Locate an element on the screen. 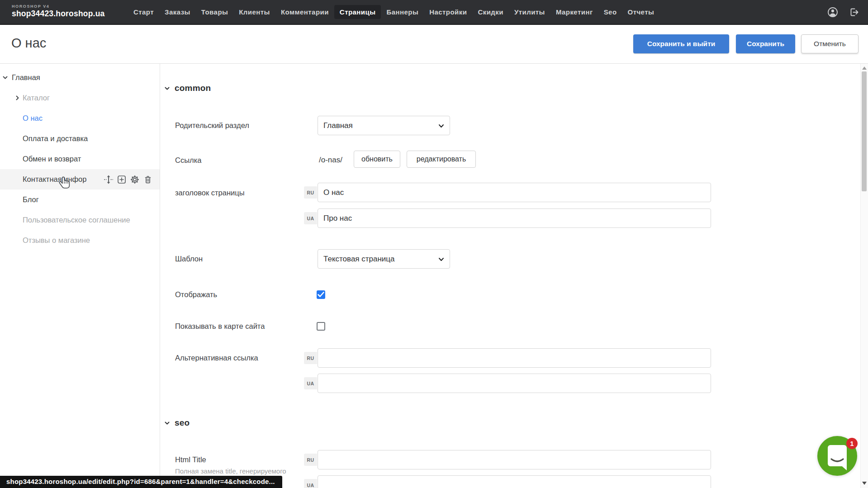  menu-item-reports: Отчеты is located at coordinates (641, 12).